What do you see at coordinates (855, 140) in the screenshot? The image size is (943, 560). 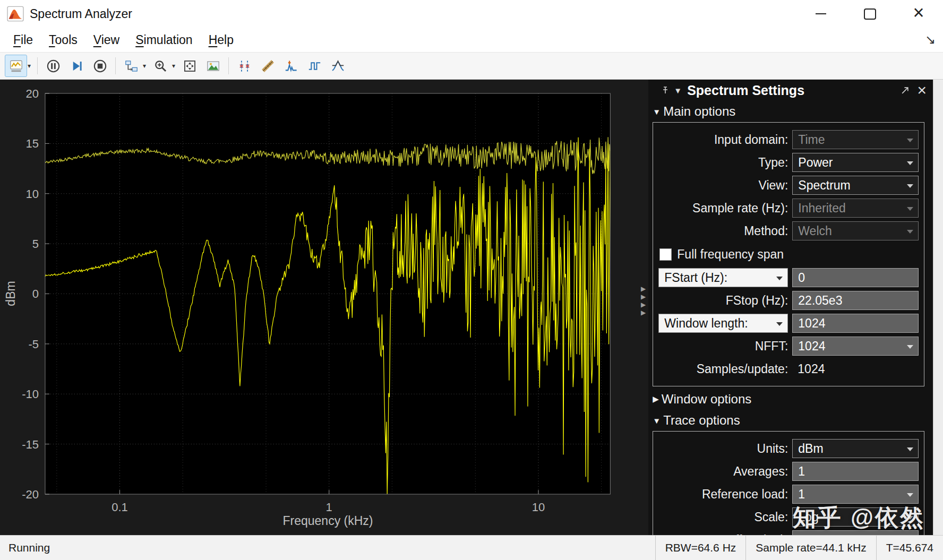 I see `input-domain-dropdown: Time` at bounding box center [855, 140].